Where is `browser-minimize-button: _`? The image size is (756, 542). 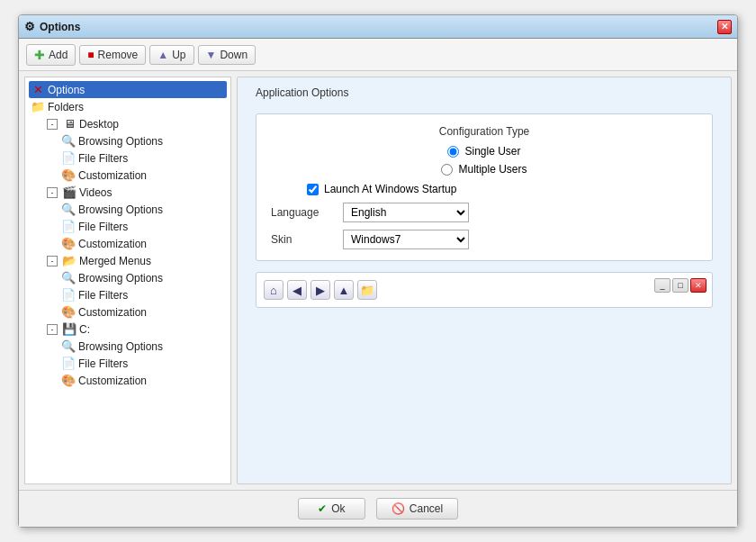 browser-minimize-button: _ is located at coordinates (662, 285).